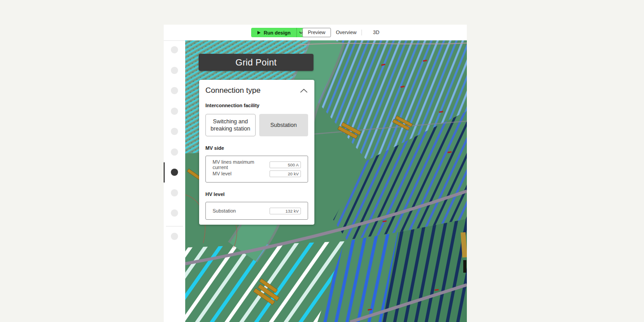  Describe the element at coordinates (304, 91) in the screenshot. I see `chevron-up-icon` at that location.